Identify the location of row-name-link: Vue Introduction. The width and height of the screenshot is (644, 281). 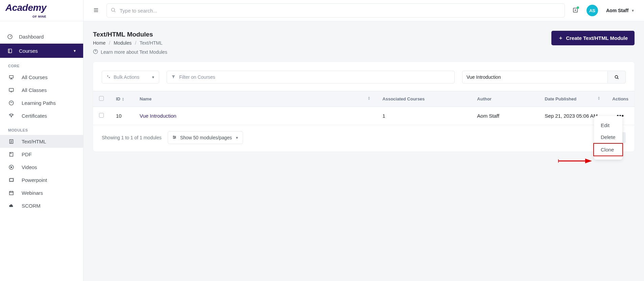
(158, 116).